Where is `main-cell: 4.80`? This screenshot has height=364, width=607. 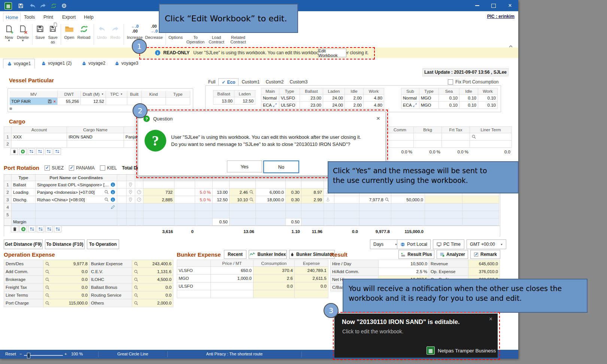
main-cell: 4.80 is located at coordinates (374, 105).